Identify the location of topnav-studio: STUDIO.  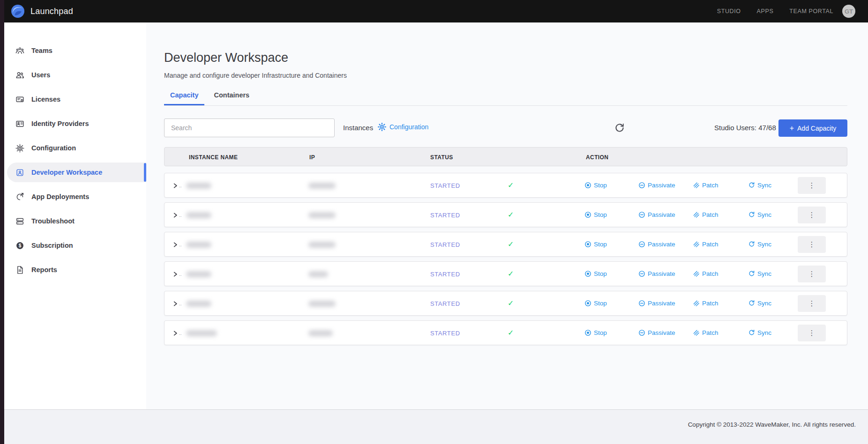
(729, 11).